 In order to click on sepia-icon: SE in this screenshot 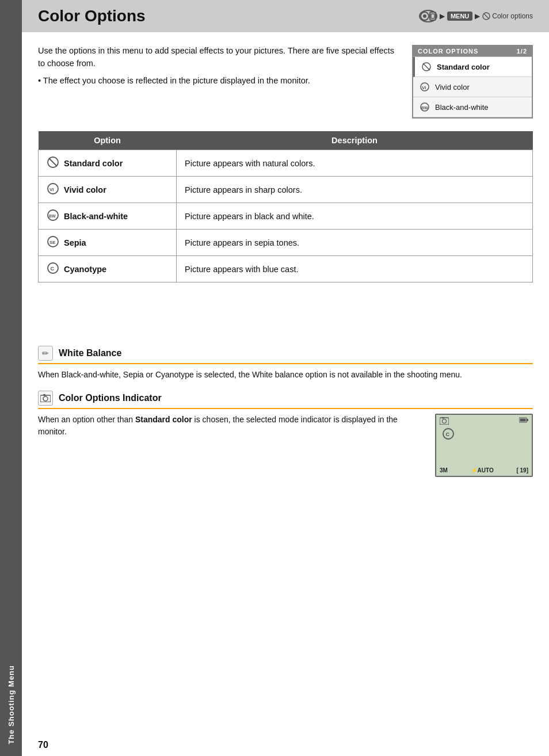, I will do `click(53, 243)`.